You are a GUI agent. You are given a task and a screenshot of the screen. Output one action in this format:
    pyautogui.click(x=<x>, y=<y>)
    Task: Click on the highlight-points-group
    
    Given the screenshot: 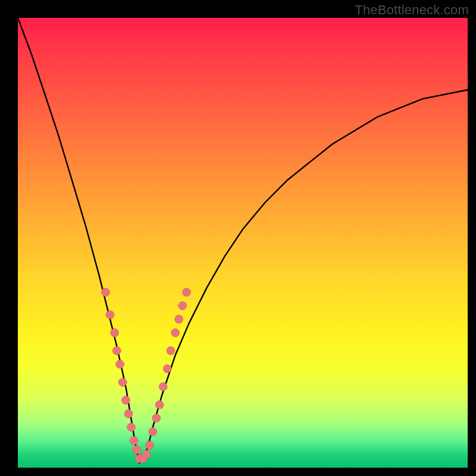 What is the action you would take?
    pyautogui.click(x=146, y=375)
    